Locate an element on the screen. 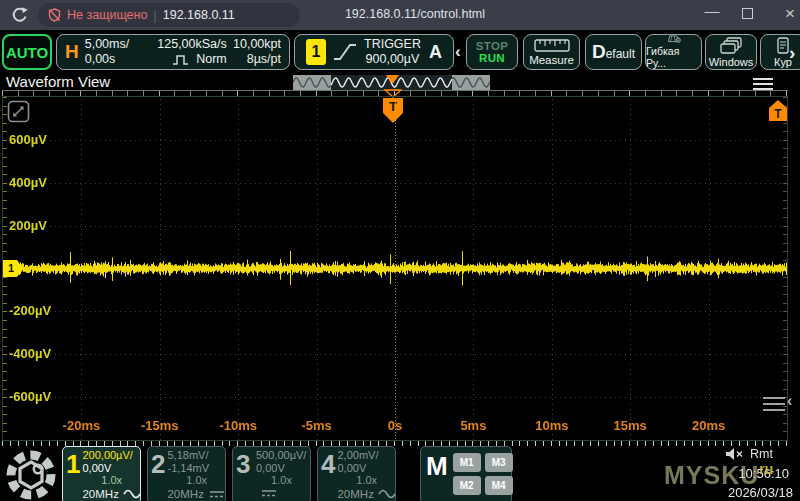 This screenshot has height=501, width=800. math-panel: M M1M3M2M4 is located at coordinates (466, 474).